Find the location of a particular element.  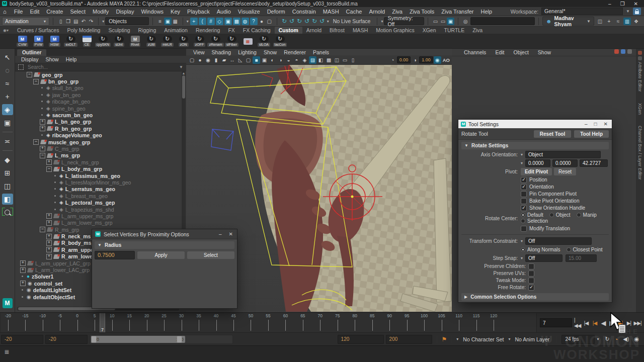

output-connections-icon: ↺ is located at coordinates (292, 21).